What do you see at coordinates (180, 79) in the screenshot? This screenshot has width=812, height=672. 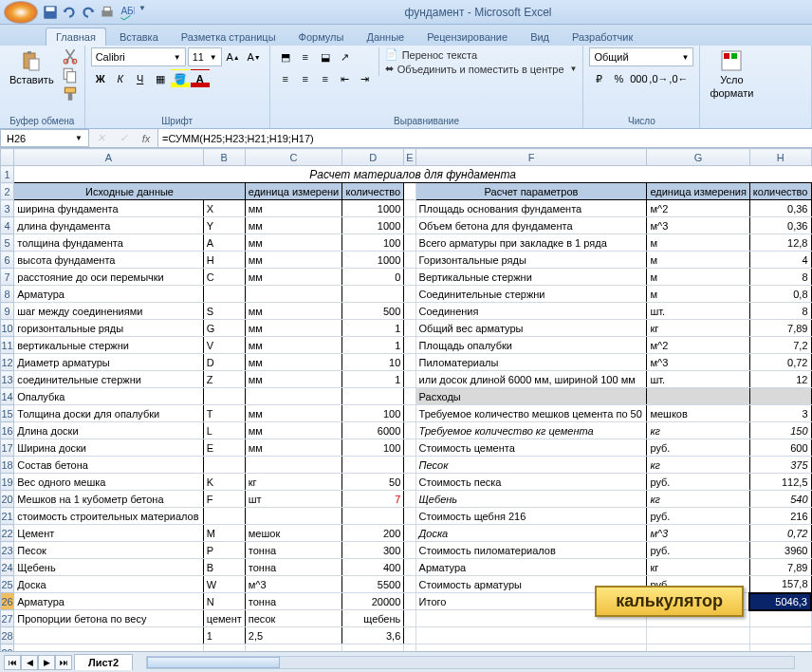 I see `fill-color-icon: 🪣` at bounding box center [180, 79].